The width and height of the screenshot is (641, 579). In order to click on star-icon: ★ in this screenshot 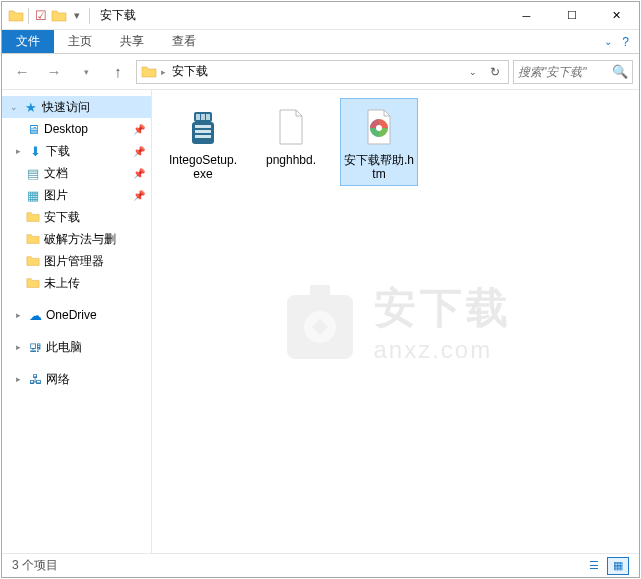, I will do `click(31, 107)`.